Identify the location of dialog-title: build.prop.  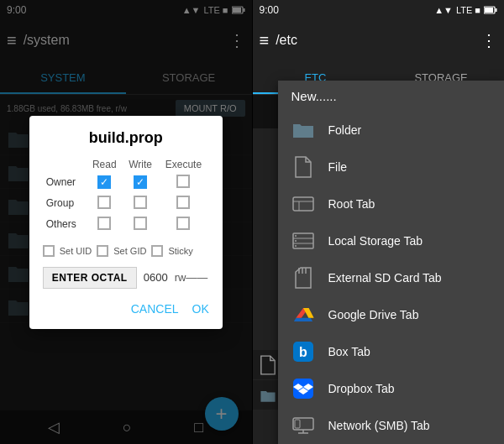
(126, 138).